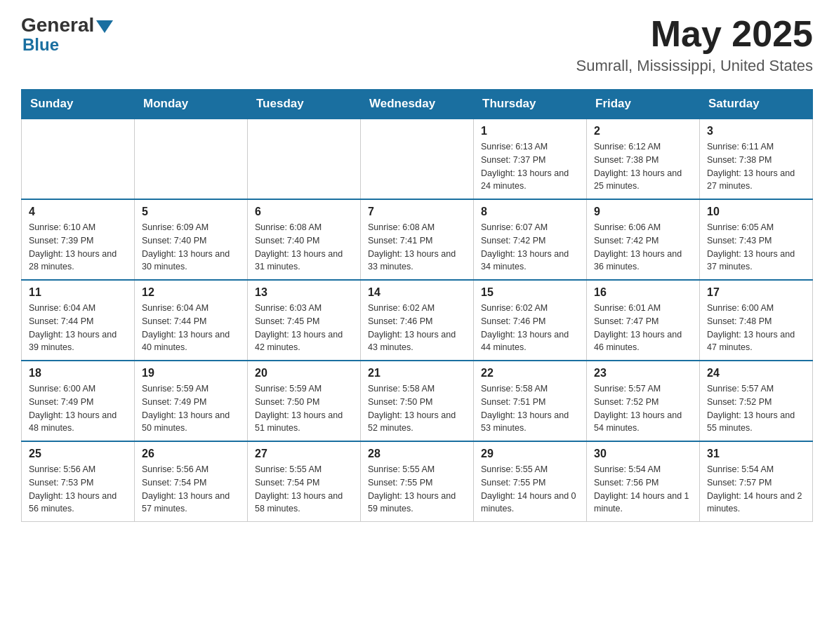 Image resolution: width=834 pixels, height=644 pixels. I want to click on calendar-cell: 21Sunrise: 5:58 AMSunset: 7:50 PMDayligh…, so click(417, 401).